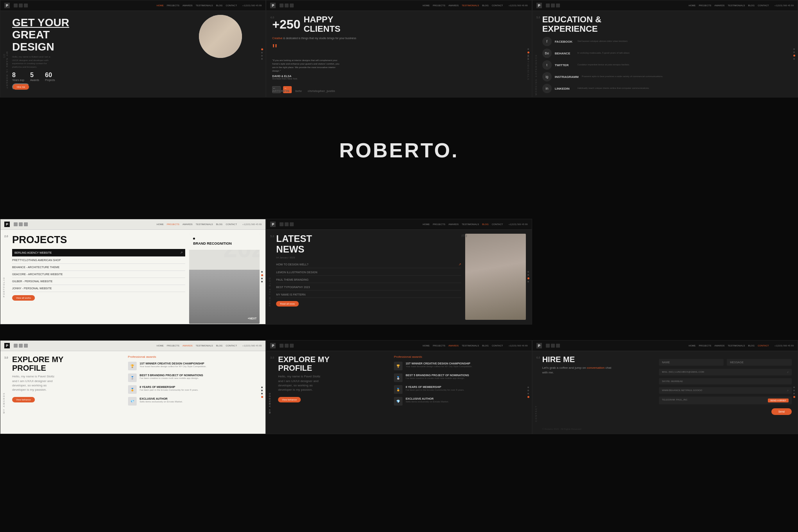 This screenshot has height=532, width=798. Describe the element at coordinates (173, 346) in the screenshot. I see `nl6-projects: PROJECTS` at that location.